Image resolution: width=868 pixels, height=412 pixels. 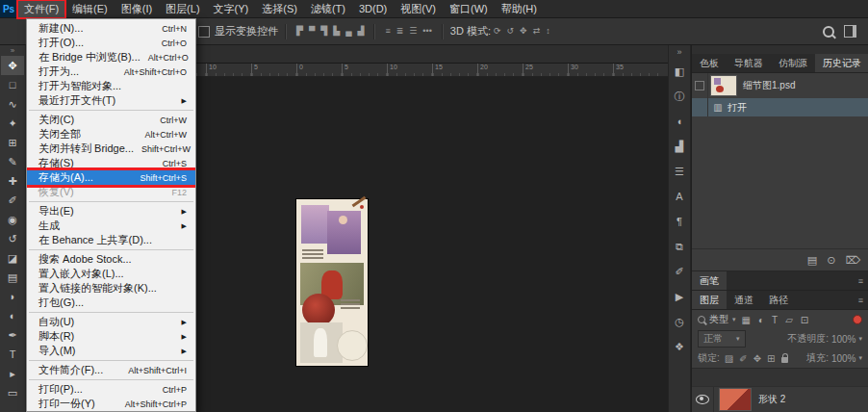 What do you see at coordinates (112, 337) in the screenshot?
I see `file-menu-item: 脚本(R) ▶` at bounding box center [112, 337].